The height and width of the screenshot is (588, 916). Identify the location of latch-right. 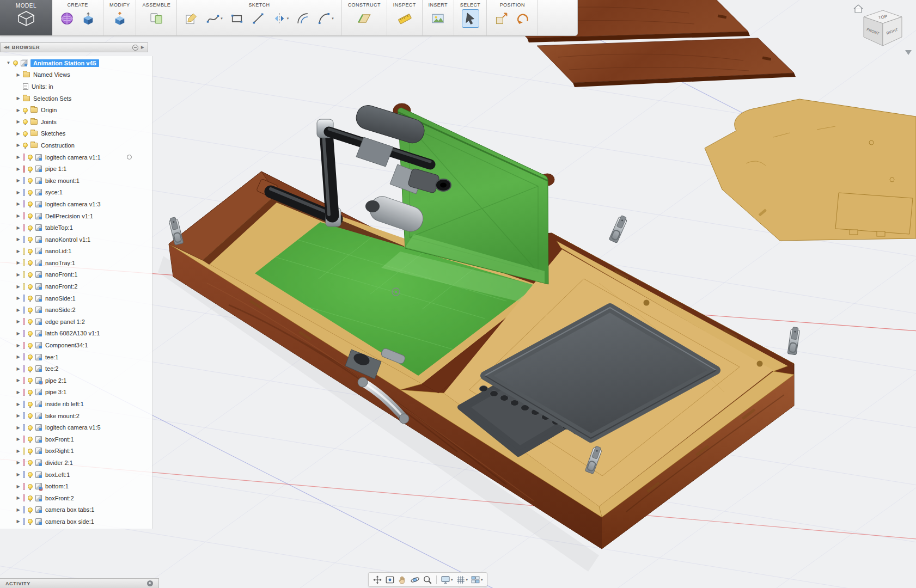
(794, 341).